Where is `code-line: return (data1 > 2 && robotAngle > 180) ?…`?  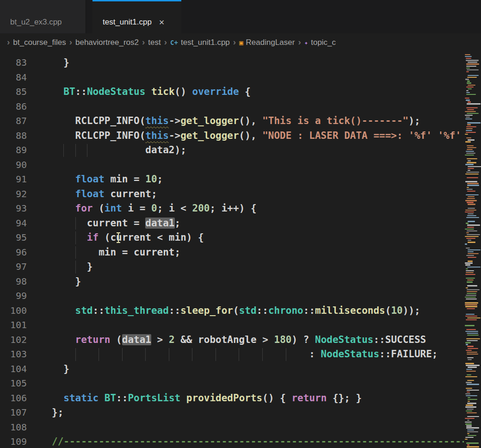
code-line: return (data1 > 2 && robotAngle > 180) ?… is located at coordinates (245, 340).